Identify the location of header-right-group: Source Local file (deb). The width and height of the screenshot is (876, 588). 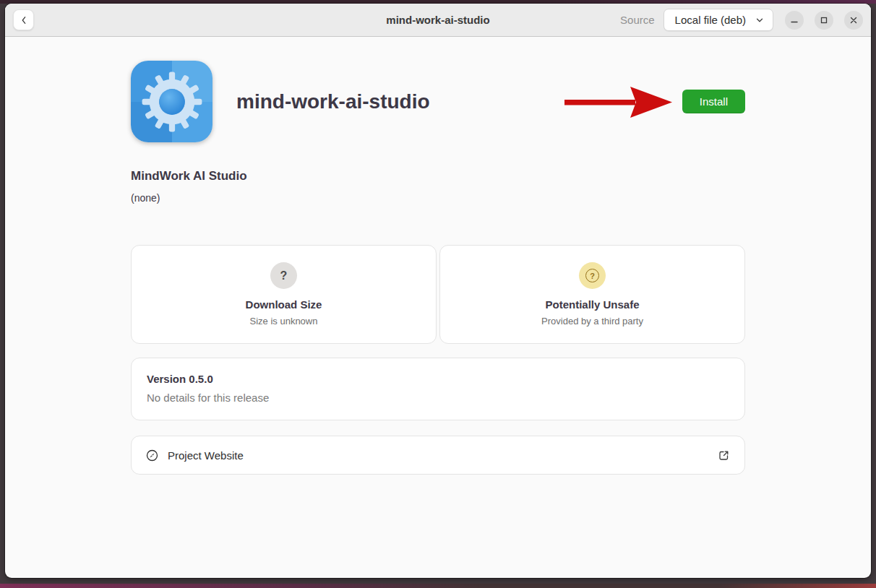
(742, 20).